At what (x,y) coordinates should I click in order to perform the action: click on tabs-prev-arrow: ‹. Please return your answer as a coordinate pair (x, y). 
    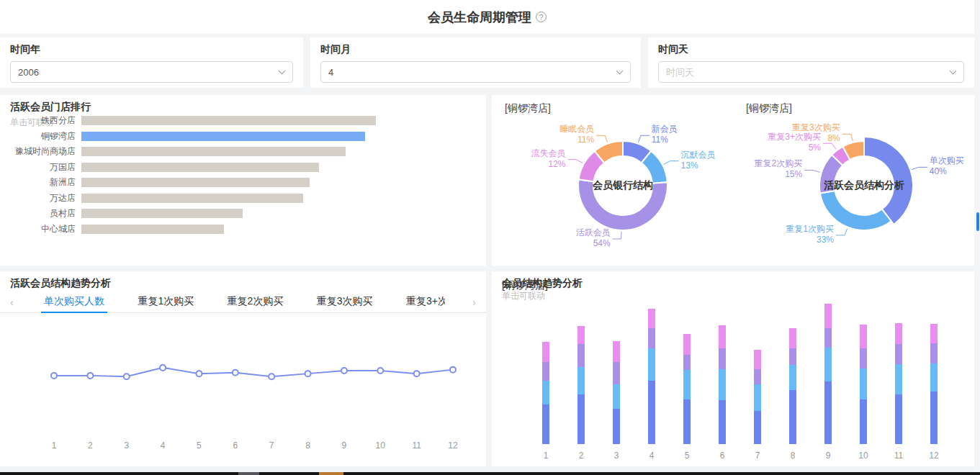
    Looking at the image, I should click on (12, 302).